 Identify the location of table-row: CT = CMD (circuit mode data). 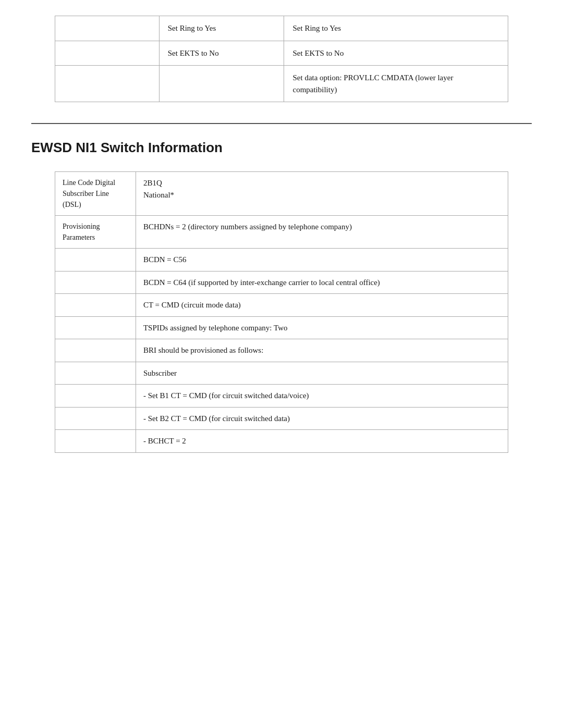
(282, 305).